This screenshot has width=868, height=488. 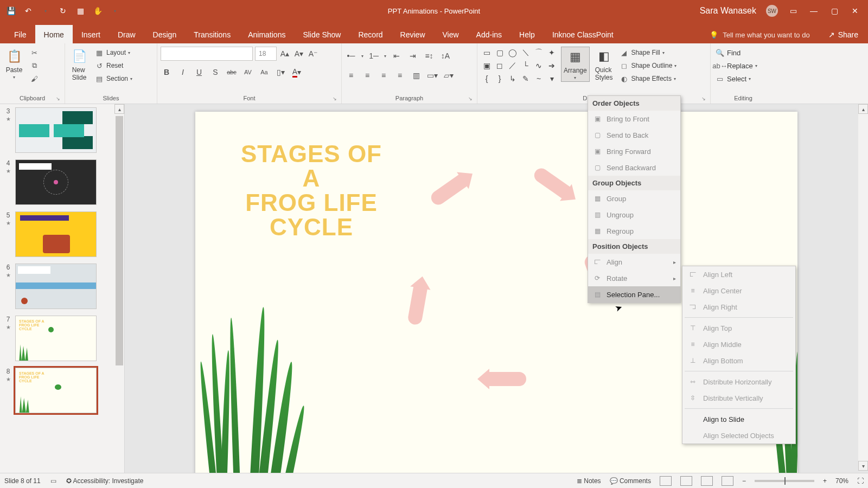 I want to click on save-icon: 💾, so click(x=11, y=11).